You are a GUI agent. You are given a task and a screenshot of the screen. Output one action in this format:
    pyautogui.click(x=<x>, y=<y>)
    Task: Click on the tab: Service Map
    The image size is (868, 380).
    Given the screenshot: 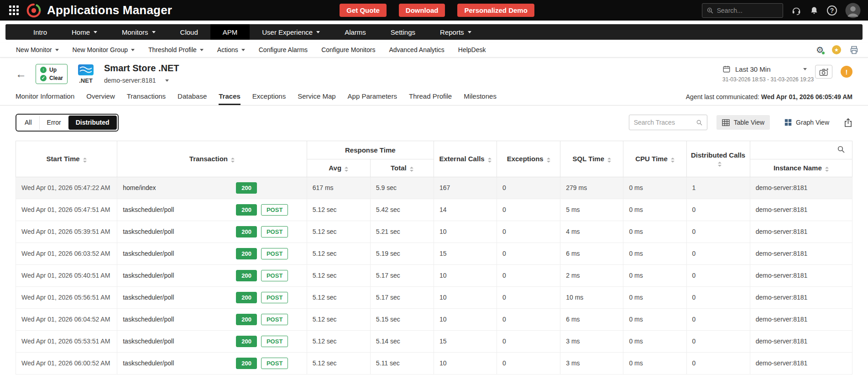 What is the action you would take?
    pyautogui.click(x=317, y=97)
    